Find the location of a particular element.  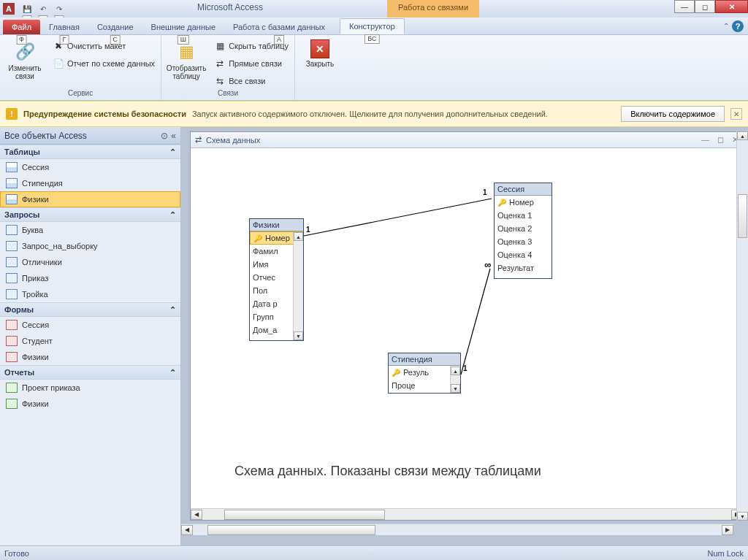

security-message: Запуск активного содержимого отключен. Щ… is located at coordinates (403, 114).